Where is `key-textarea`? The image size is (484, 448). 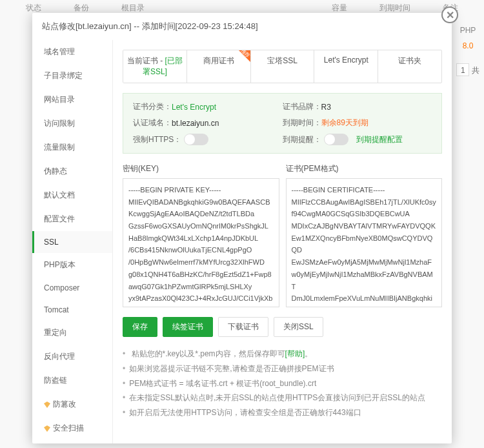 key-textarea is located at coordinates (201, 243).